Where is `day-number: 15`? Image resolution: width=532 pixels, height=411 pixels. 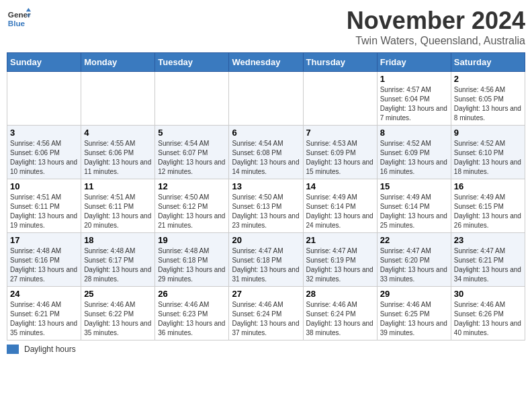 day-number: 15 is located at coordinates (414, 187).